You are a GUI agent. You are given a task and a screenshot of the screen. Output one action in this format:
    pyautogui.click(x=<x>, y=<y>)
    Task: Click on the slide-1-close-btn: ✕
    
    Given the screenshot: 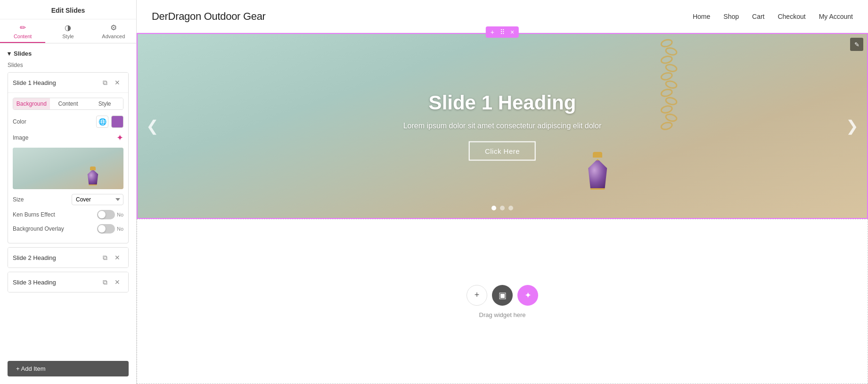 What is the action you would take?
    pyautogui.click(x=117, y=83)
    